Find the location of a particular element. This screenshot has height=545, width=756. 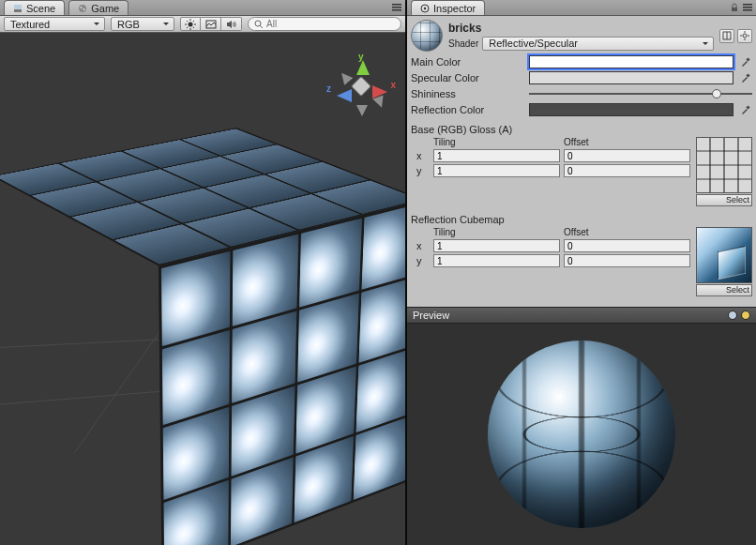

base-offset-x is located at coordinates (627, 156).